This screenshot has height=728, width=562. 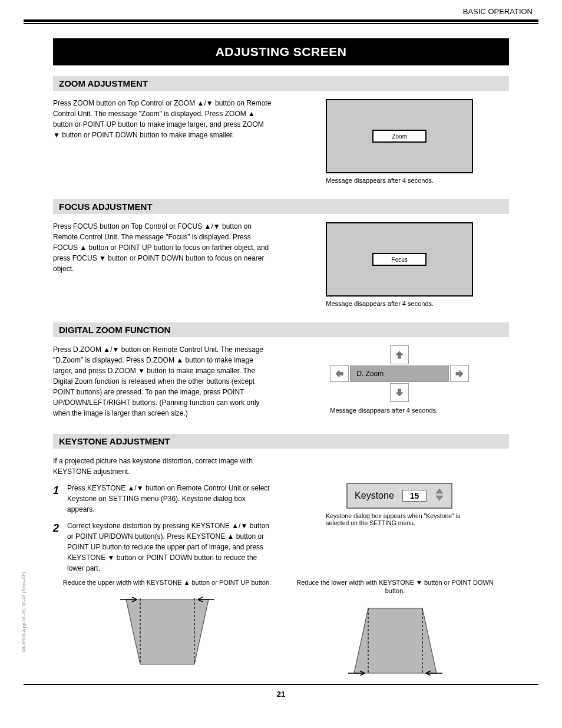 I want to click on zoom-text: Press ZOOM button on Top Control or ZOOM…, so click(x=163, y=139).